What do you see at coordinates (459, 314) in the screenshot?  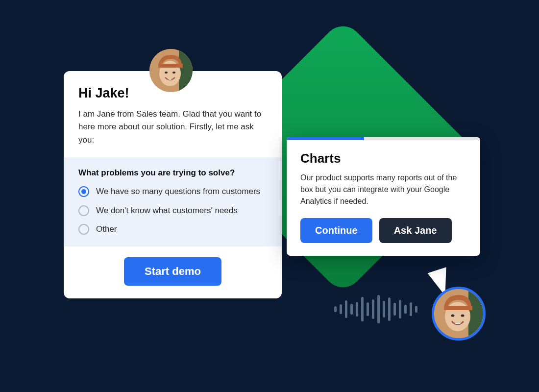 I see `avatar-bottom` at bounding box center [459, 314].